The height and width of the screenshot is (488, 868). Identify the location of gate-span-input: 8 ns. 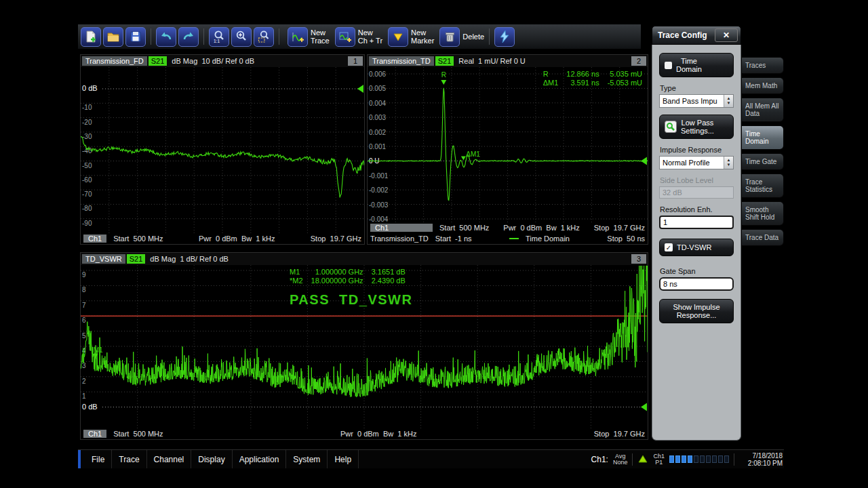
(696, 284).